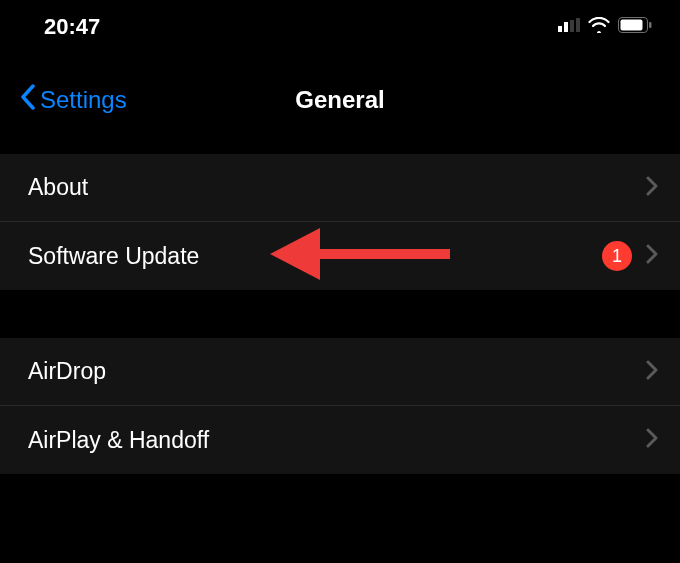 Image resolution: width=680 pixels, height=563 pixels. I want to click on row-airdrop: AirDrop, so click(340, 372).